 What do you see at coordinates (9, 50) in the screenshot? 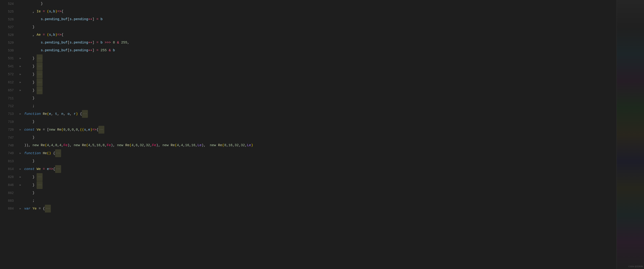
I see `line-number: 530` at bounding box center [9, 50].